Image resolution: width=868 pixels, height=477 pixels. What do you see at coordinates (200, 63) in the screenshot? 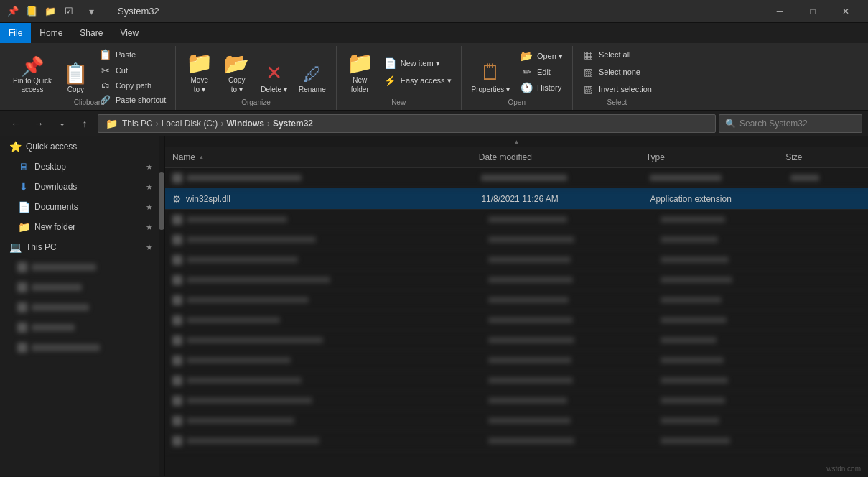
I see `move-icon: 📁` at bounding box center [200, 63].